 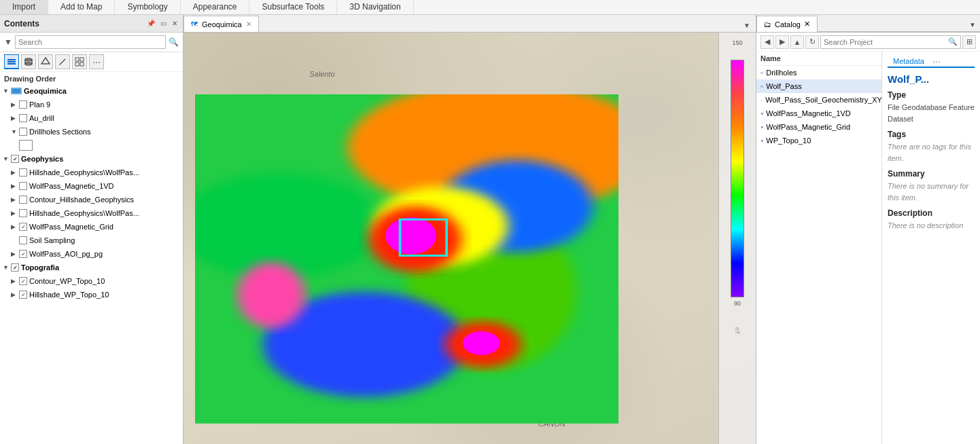 I want to click on tree-label-hillshade-topo: Hillshade_WP_Topo_10, so click(x=69, y=295).